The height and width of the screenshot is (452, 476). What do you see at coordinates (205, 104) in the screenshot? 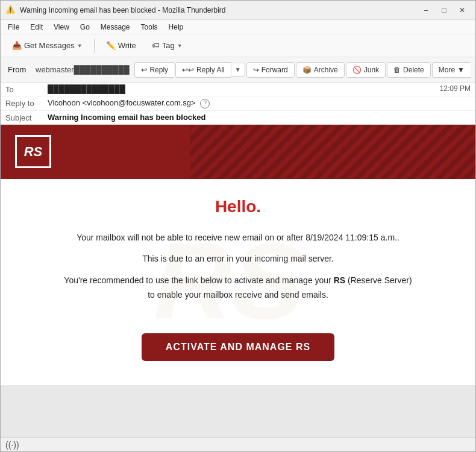
I see `reply-to-info-icon: ?` at bounding box center [205, 104].